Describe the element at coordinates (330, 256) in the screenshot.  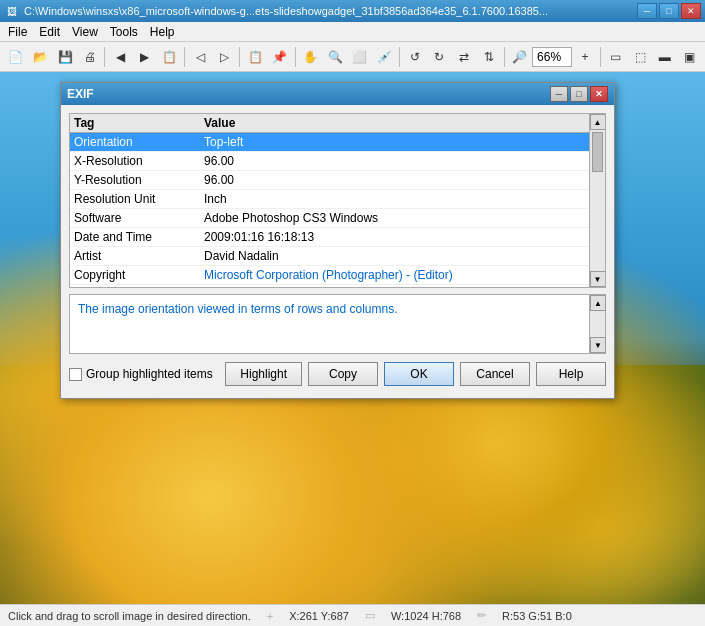
I see `table-row: Artist David Nadalin` at that location.